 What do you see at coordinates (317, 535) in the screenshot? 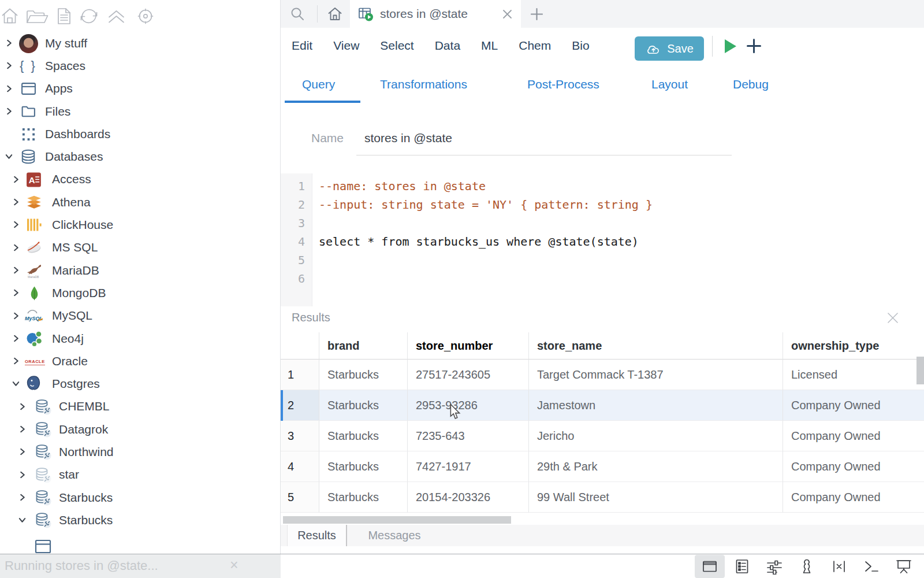
I see `tab-results: Results` at bounding box center [317, 535].